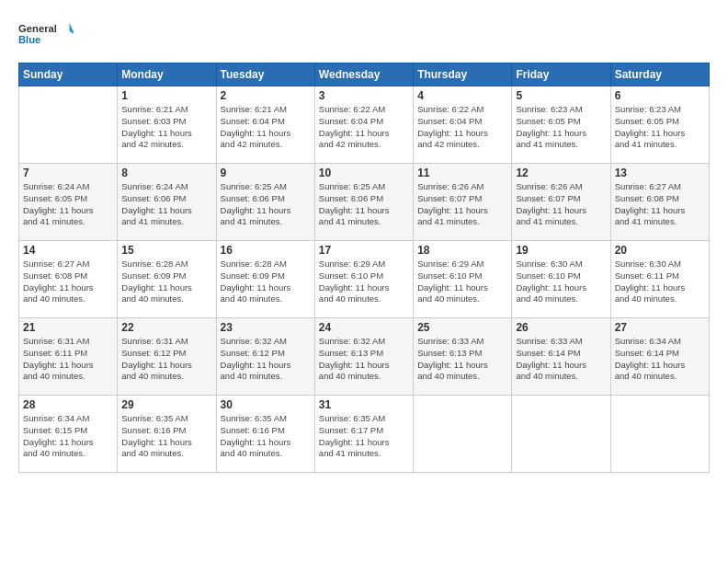 The width and height of the screenshot is (728, 563). I want to click on weekday-header-monday: Monday, so click(167, 75).